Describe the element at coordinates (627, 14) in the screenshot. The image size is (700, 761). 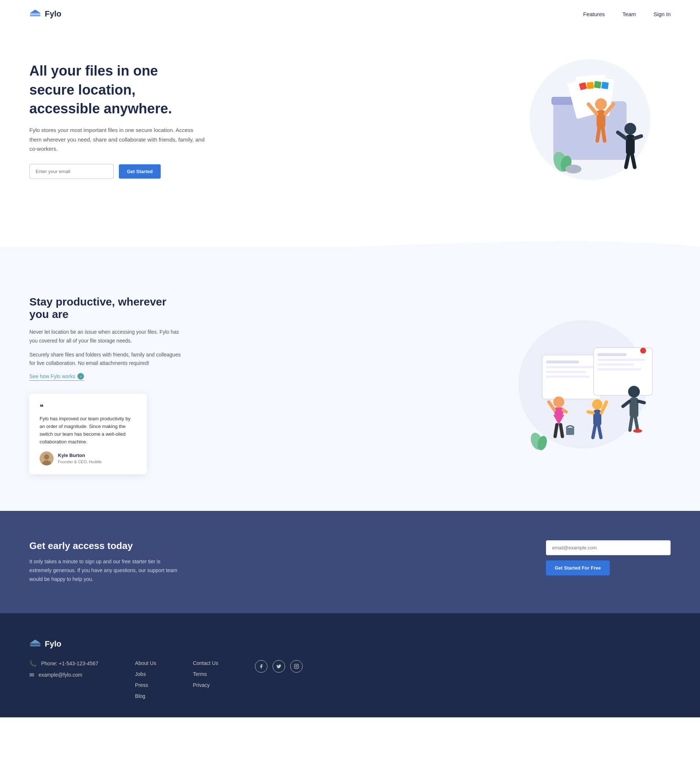
I see `nav-links: Features Team Sign In` at that location.